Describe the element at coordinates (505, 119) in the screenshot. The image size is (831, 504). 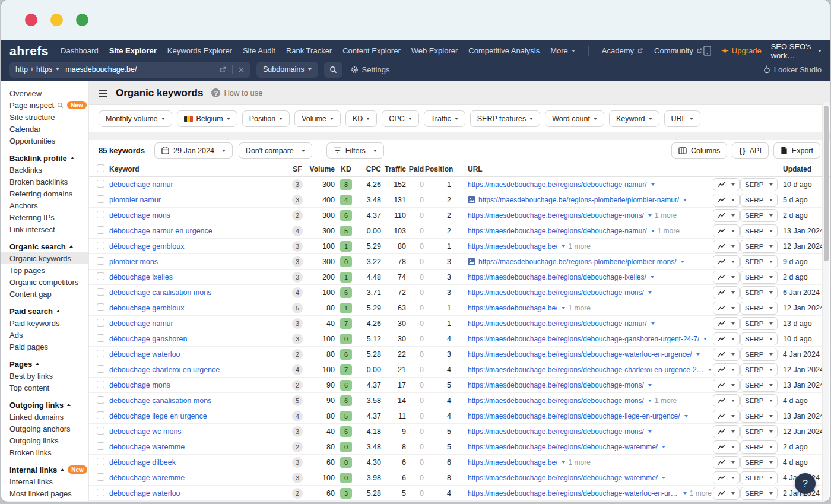
I see `filter-pill-serp-features: SERP features` at that location.